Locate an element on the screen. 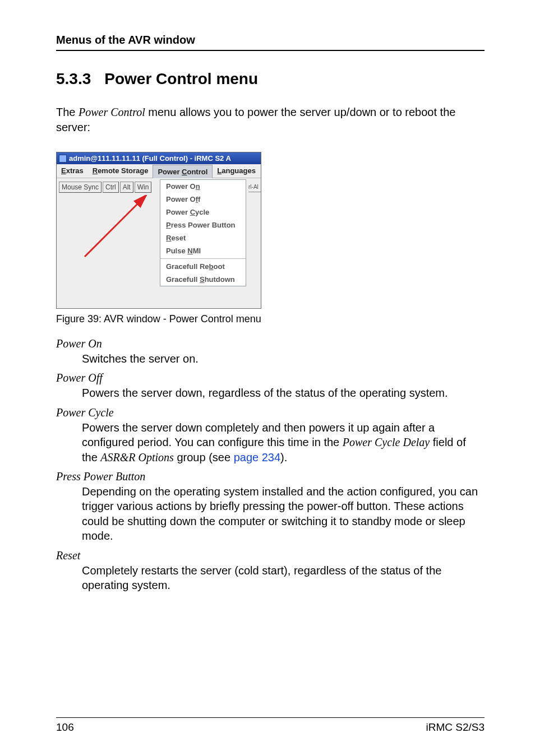 This screenshot has width=535, height=756. desc-press-power-button: Depending on the operating system instal… is located at coordinates (283, 514).